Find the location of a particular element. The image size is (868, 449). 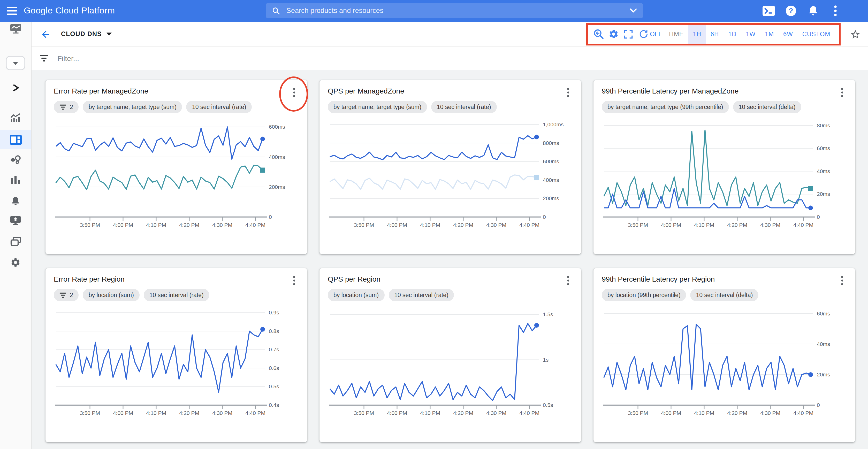

disable-zoom-icon is located at coordinates (598, 34).